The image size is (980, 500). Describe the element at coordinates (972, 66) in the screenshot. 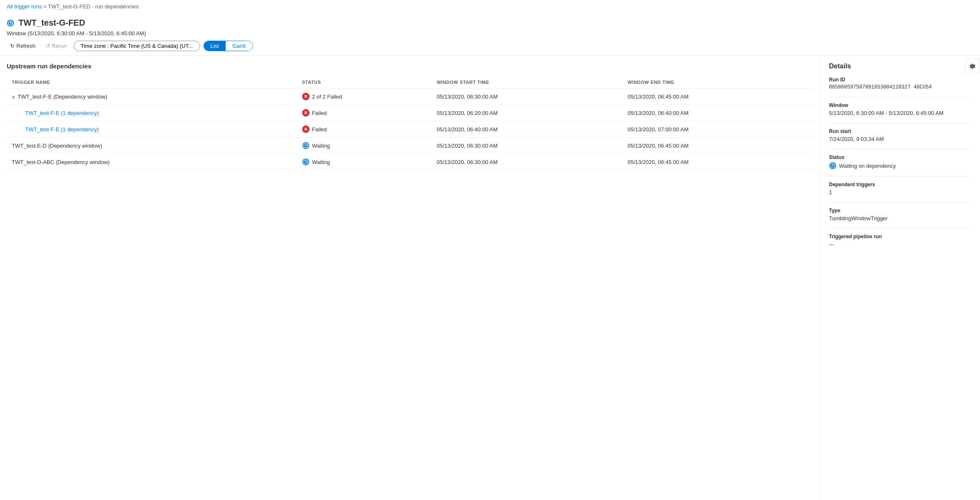

I see `settings-icon` at that location.